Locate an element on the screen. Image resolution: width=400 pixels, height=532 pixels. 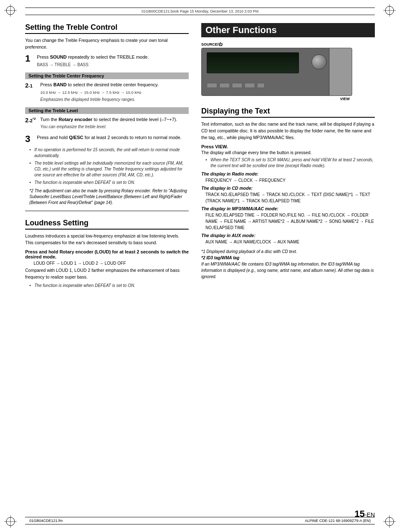
subheader-treble-level: Setting the Treble Level is located at coordinates (107, 111).